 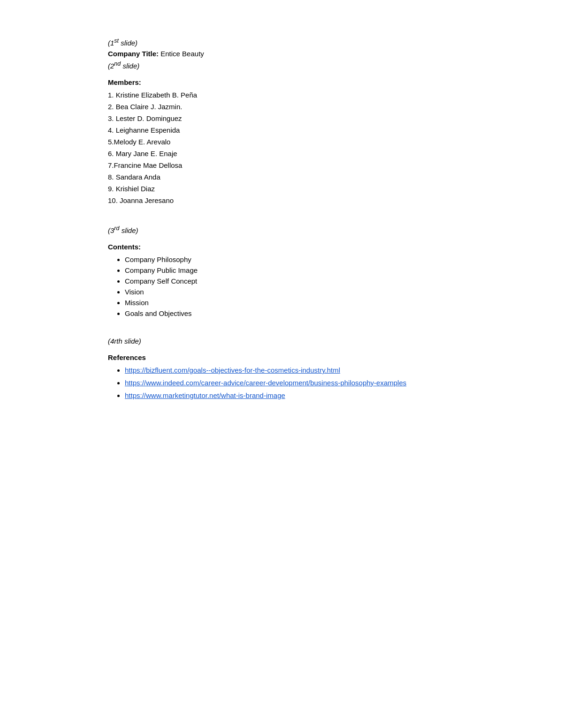 I want to click on reference-3: https://www.marketingtutor.net/what-is-b…, so click(x=290, y=396).